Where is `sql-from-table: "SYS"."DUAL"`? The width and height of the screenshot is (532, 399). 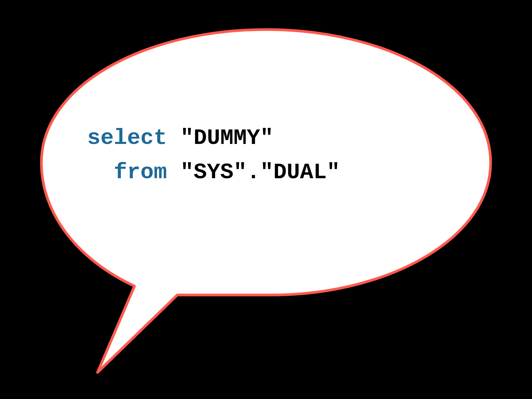
sql-from-table: "SYS"."DUAL" is located at coordinates (254, 173).